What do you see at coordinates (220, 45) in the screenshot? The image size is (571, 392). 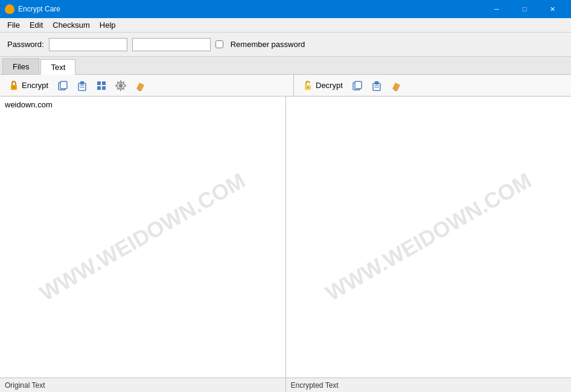 I see `remember-password-checkbox` at bounding box center [220, 45].